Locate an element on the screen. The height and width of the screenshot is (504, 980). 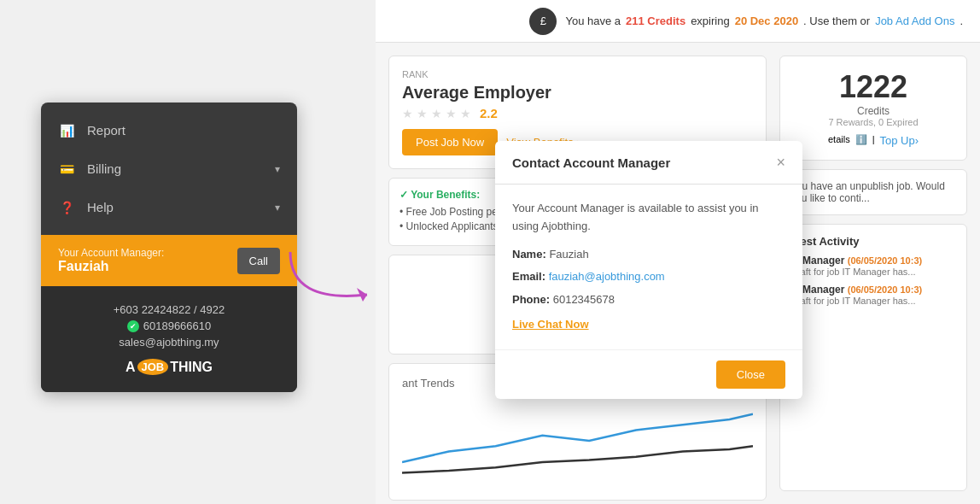
activity-item-1-title: IT Manager (06/05/2020 10:3) is located at coordinates (873, 261).